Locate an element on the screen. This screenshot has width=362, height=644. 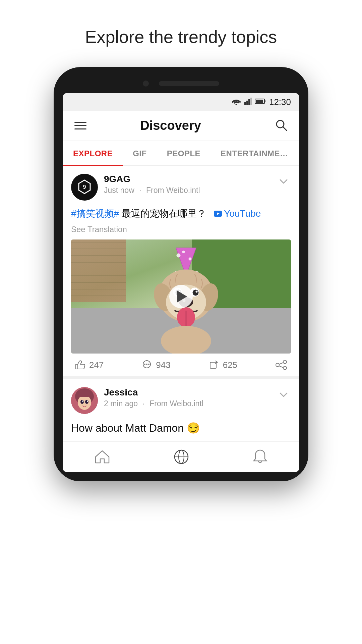
tab-bar: EXPLORE GIF PEOPLE ENTERTAINME… is located at coordinates (181, 153).